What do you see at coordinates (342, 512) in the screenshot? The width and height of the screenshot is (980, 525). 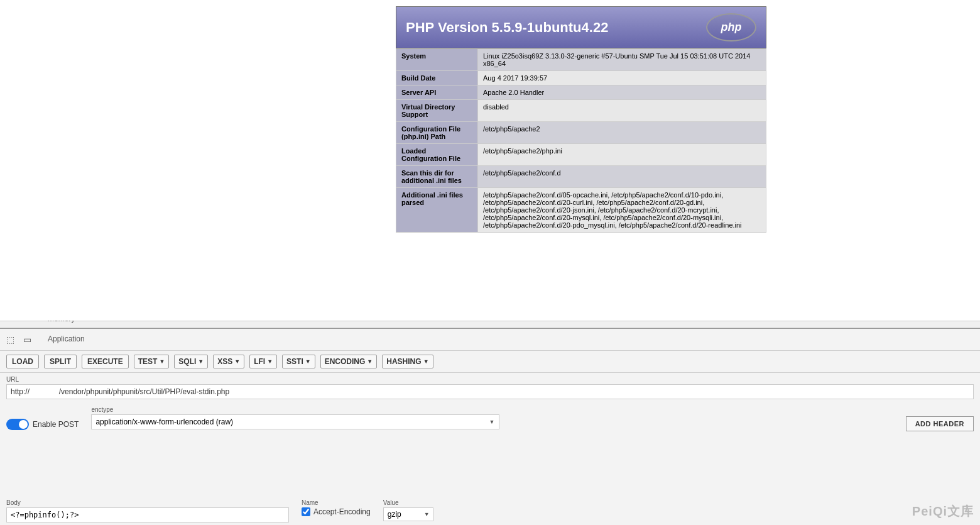 I see `name-value-text: Accept-Encoding` at bounding box center [342, 512].